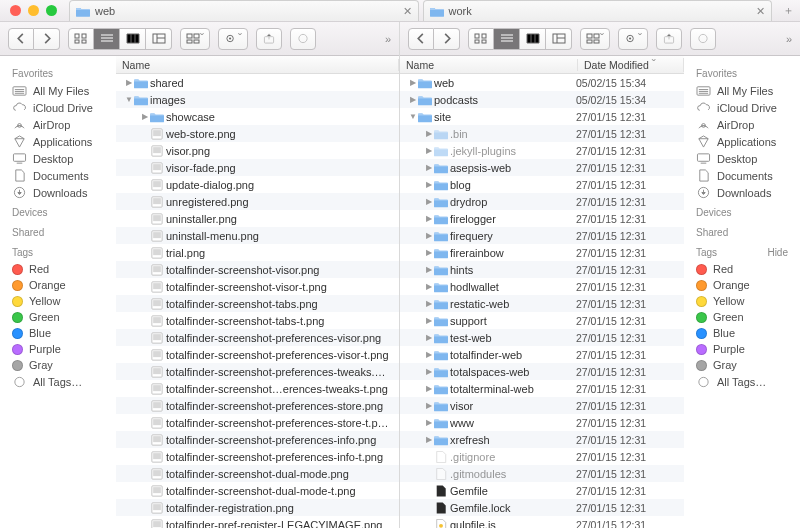 The height and width of the screenshot is (528, 800). What do you see at coordinates (244, 10) in the screenshot?
I see `tab-web: web ✕` at bounding box center [244, 10].